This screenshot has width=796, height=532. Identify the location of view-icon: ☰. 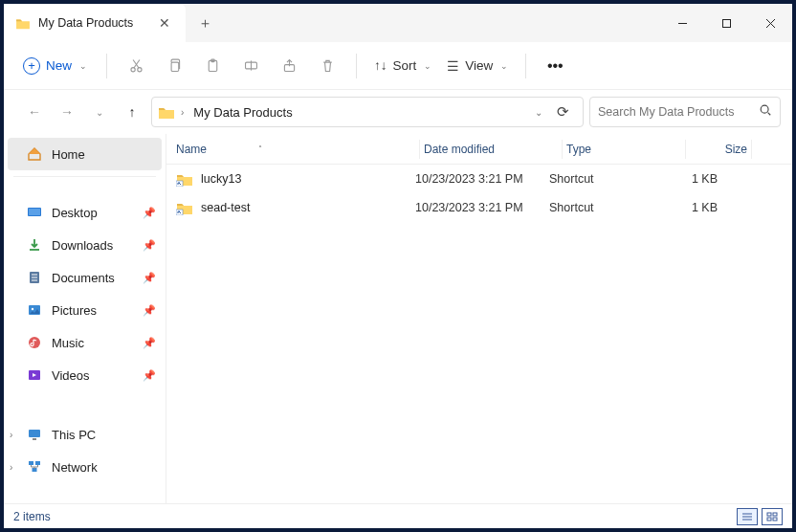
(453, 66).